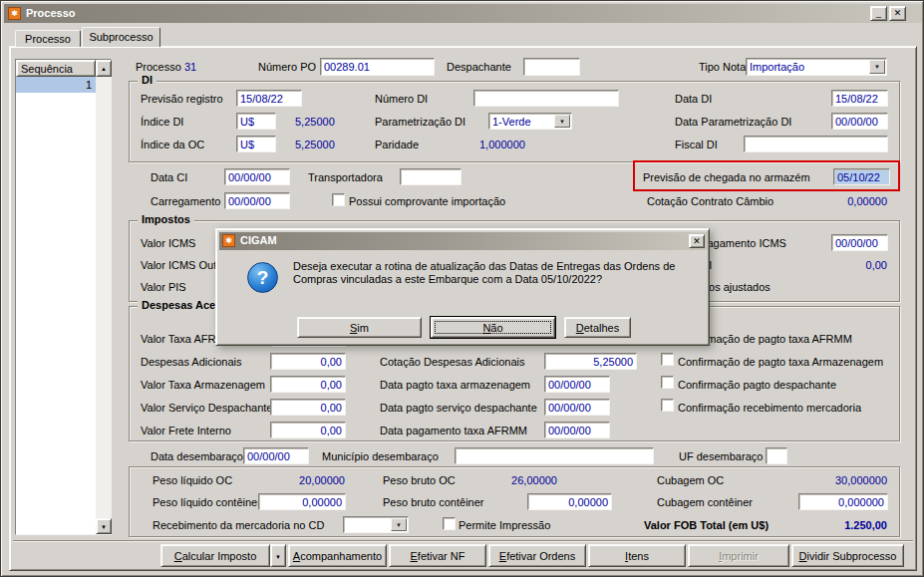  What do you see at coordinates (185, 431) in the screenshot?
I see `valor-frete-interno-label: Valor Frete Interno` at bounding box center [185, 431].